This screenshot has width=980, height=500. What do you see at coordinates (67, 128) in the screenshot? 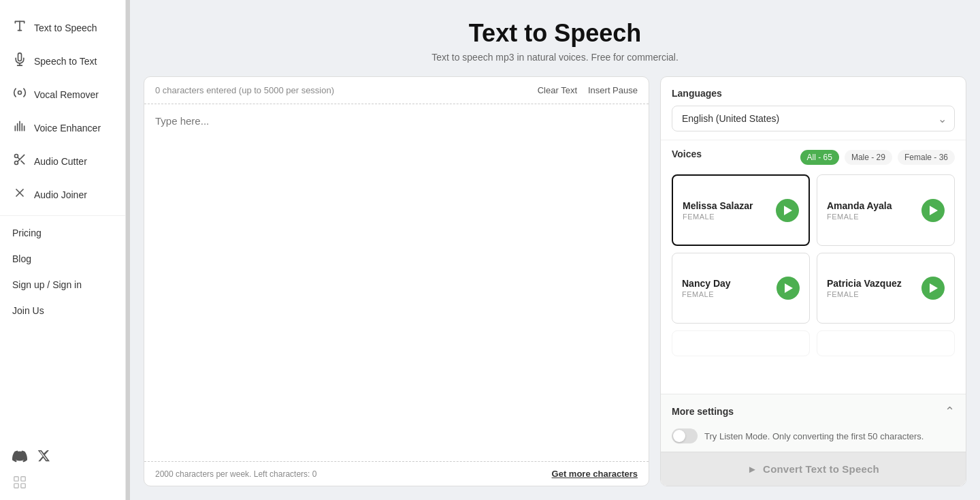
I see `sidebar-item-label: Voice Enhancer` at bounding box center [67, 128].